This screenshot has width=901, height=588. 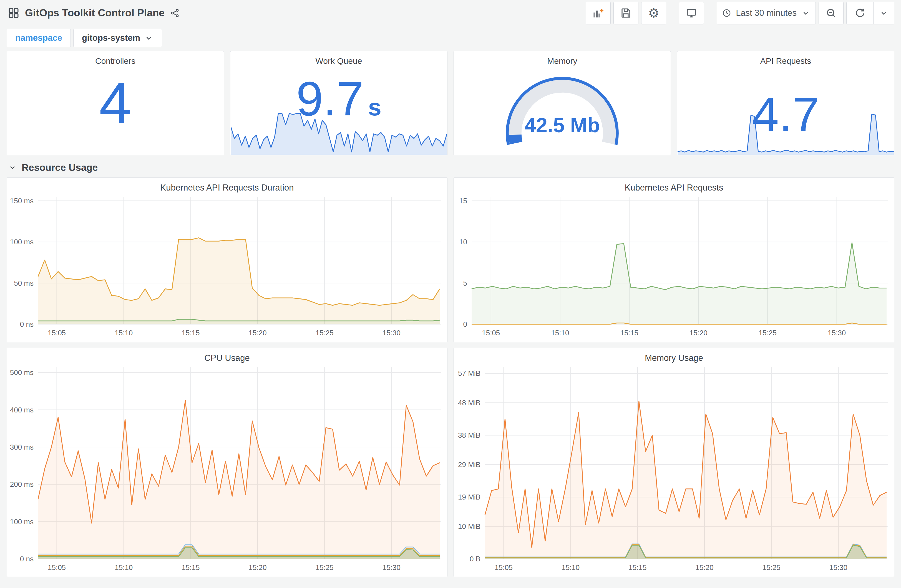 What do you see at coordinates (562, 61) in the screenshot?
I see `panel-title: Memory` at bounding box center [562, 61].